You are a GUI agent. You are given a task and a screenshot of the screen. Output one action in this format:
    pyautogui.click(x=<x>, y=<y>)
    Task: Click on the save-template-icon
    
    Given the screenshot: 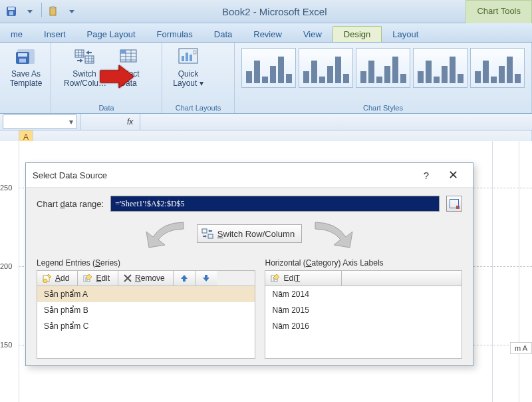 What is the action you would take?
    pyautogui.click(x=26, y=57)
    